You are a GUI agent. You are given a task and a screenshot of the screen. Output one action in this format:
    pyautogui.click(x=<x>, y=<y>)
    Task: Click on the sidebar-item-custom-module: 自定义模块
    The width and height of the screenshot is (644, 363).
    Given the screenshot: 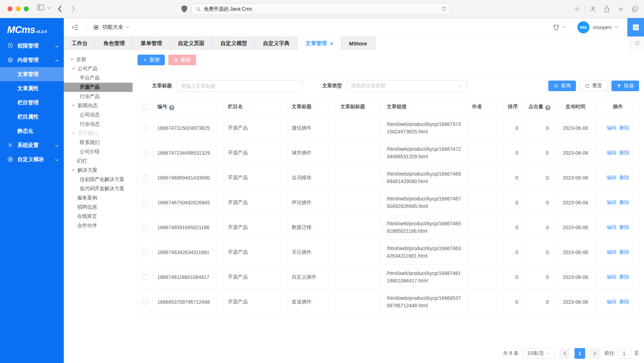 What is the action you would take?
    pyautogui.click(x=32, y=159)
    